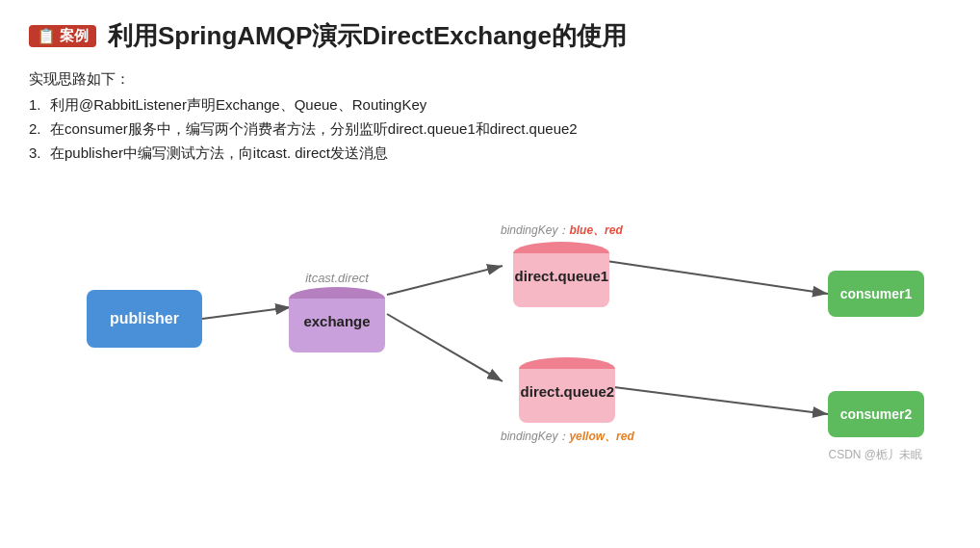 The width and height of the screenshot is (980, 548). What do you see at coordinates (490, 129) in the screenshot?
I see `list-item: 2. 在consumer服务中，编写两个消费者方法，分别监听direct.que…` at bounding box center [490, 129].